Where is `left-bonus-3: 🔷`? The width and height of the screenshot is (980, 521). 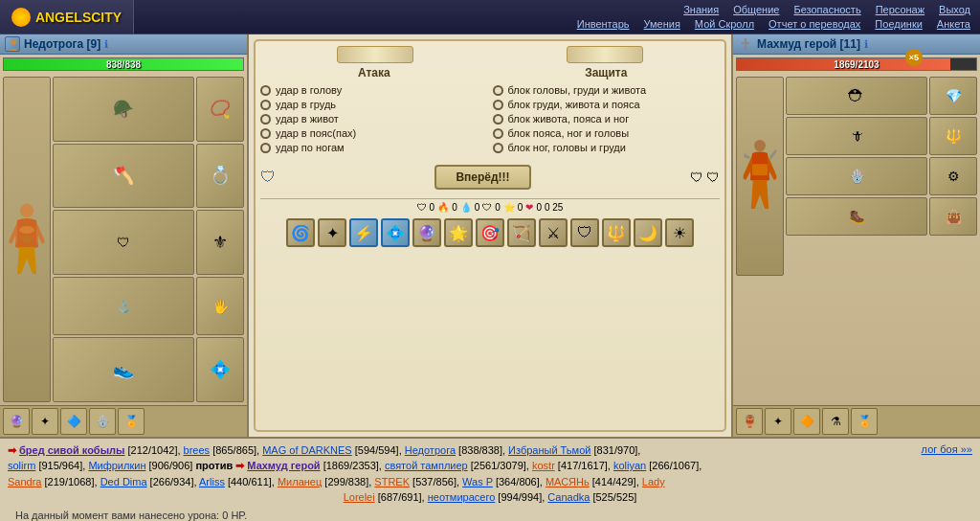 left-bonus-3: 🔷 is located at coordinates (74, 421).